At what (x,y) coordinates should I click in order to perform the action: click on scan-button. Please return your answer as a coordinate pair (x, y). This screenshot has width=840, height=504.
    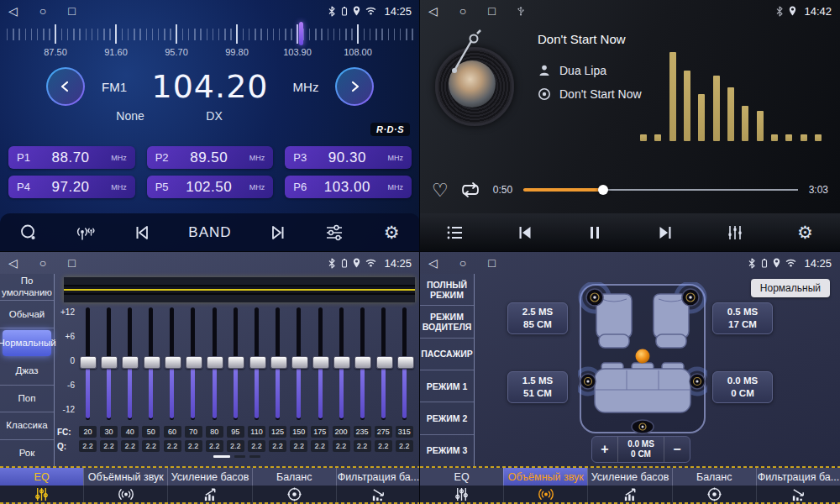
    Looking at the image, I should click on (29, 233).